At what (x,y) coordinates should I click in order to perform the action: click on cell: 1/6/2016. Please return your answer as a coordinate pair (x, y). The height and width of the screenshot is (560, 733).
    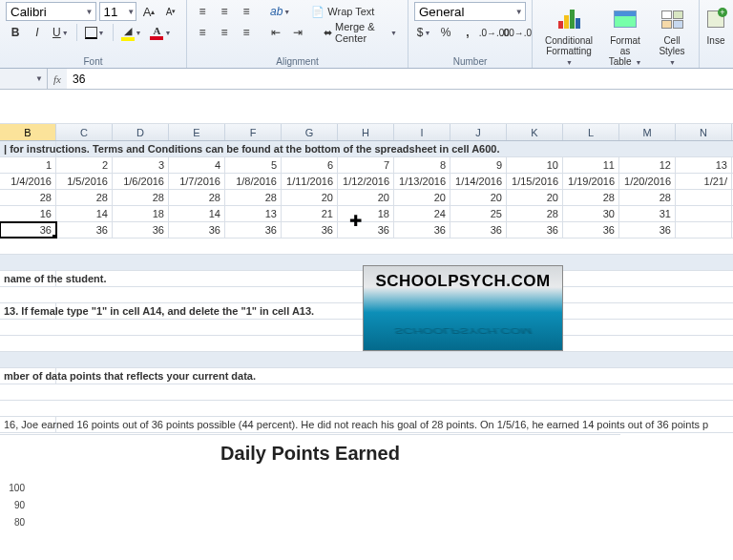
    Looking at the image, I should click on (141, 181).